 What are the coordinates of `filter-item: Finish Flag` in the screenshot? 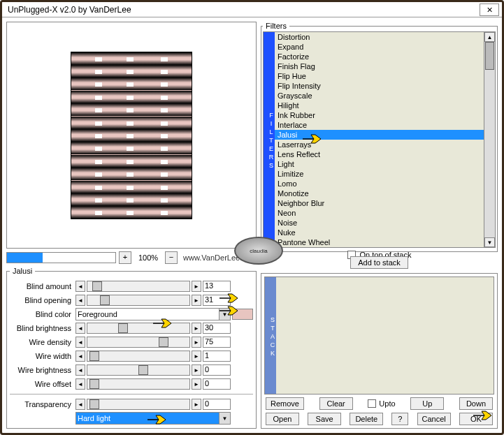 It's located at (379, 66).